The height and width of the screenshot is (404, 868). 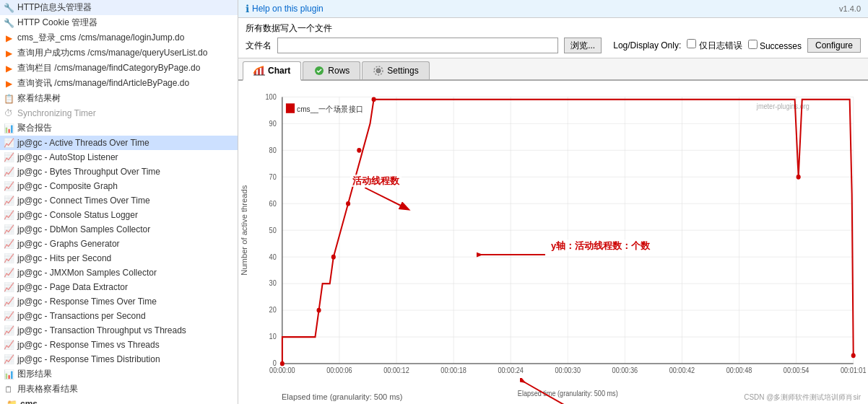 I want to click on svg-text: 70, so click(x=273, y=177).